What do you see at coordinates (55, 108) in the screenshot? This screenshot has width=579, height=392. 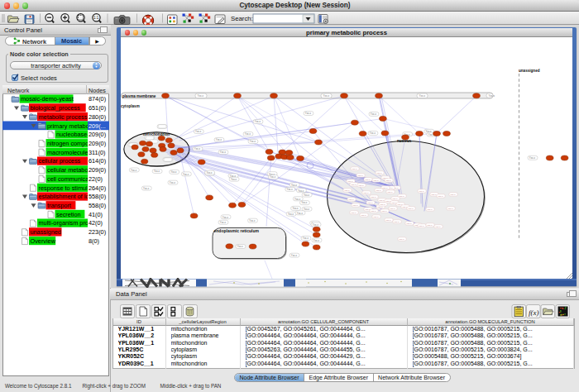 I see `svg-text: biological_process` at bounding box center [55, 108].